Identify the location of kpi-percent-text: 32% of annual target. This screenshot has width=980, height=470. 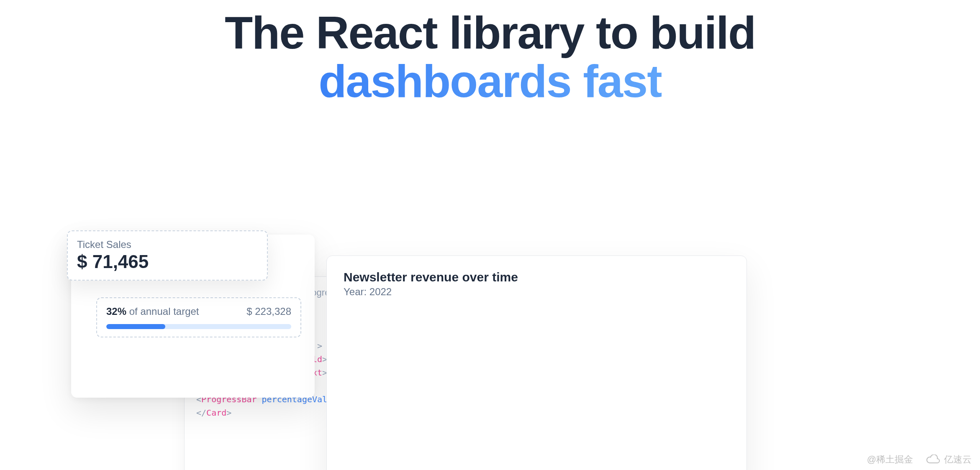
(153, 312).